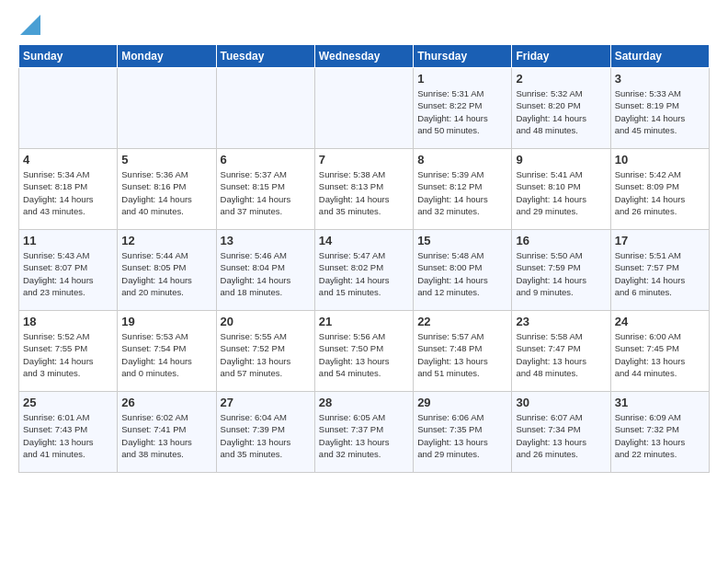 The height and width of the screenshot is (563, 728). Describe the element at coordinates (266, 160) in the screenshot. I see `day-number: 6` at that location.